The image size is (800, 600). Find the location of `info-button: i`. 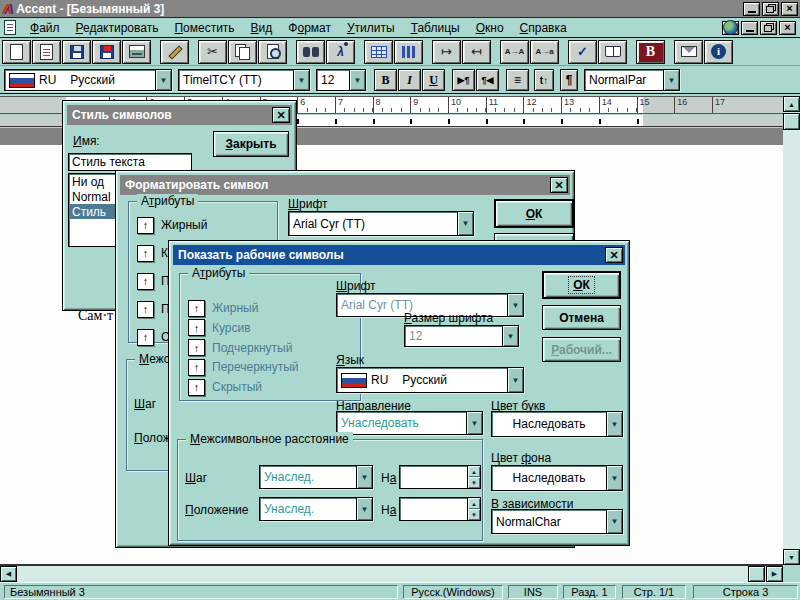

info-button: i is located at coordinates (718, 52).